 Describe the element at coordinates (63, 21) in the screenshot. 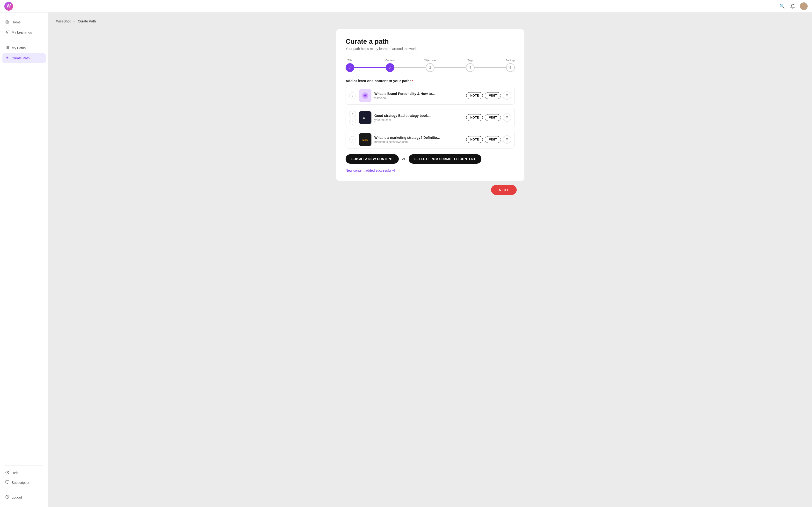

I see `breadcrumb-root: WiseShot` at that location.